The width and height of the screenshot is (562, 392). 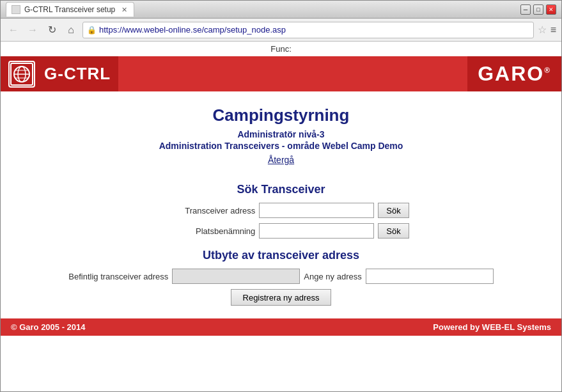 What do you see at coordinates (526, 10) in the screenshot?
I see `minimize-btn: ─` at bounding box center [526, 10].